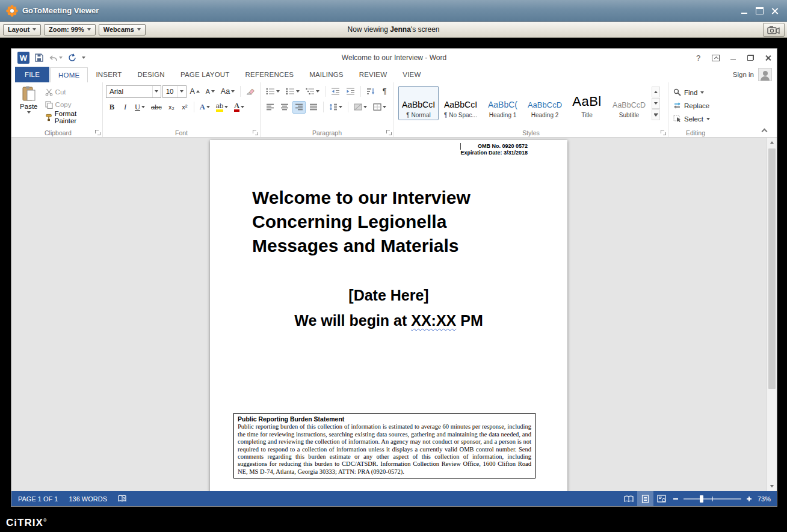  What do you see at coordinates (371, 91) in the screenshot?
I see `sort-button` at bounding box center [371, 91].